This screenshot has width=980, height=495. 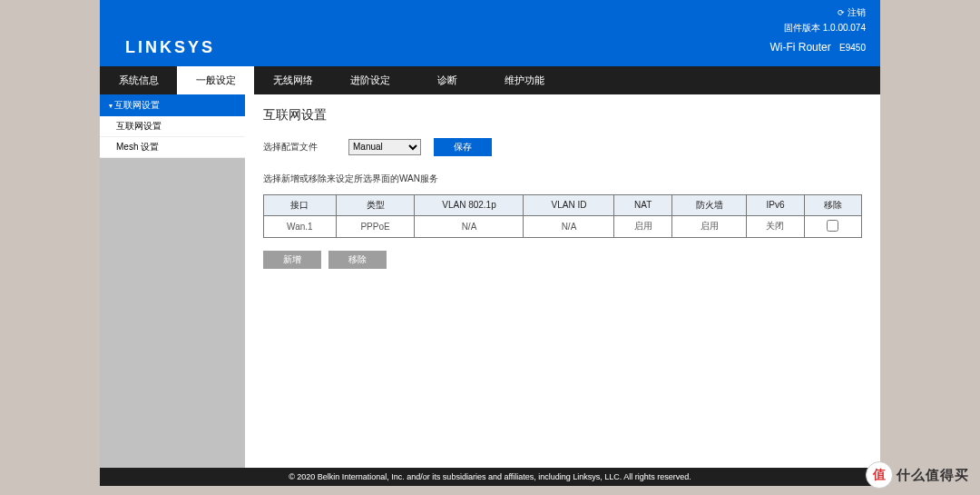 What do you see at coordinates (563, 260) in the screenshot?
I see `action-buttons: 新增 移除` at bounding box center [563, 260].